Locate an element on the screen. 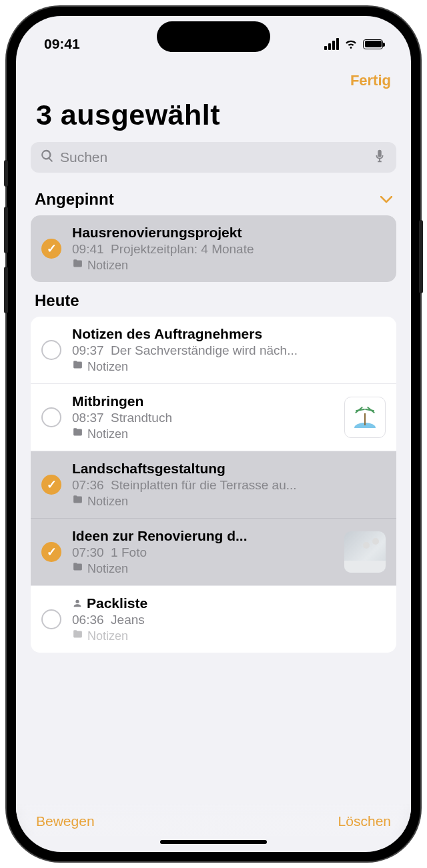  note-title: Hausrenovierungsprojekt is located at coordinates (229, 233).